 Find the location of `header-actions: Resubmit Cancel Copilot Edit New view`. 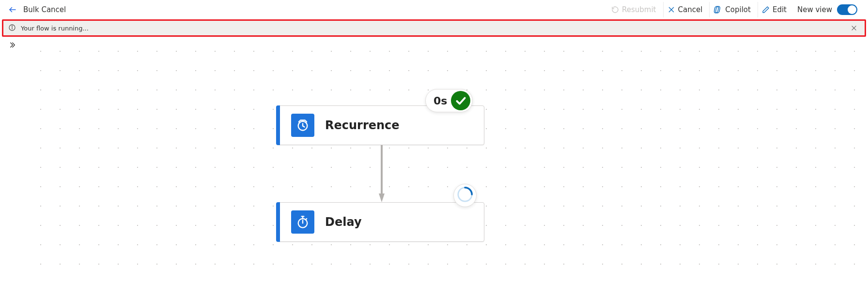

header-actions: Resubmit Cancel Copilot Edit New view is located at coordinates (734, 10).